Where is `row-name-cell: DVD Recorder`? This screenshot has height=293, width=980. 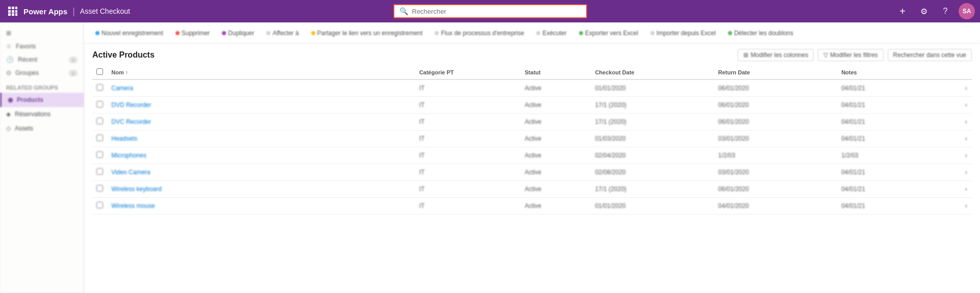 row-name-cell: DVD Recorder is located at coordinates (261, 105).